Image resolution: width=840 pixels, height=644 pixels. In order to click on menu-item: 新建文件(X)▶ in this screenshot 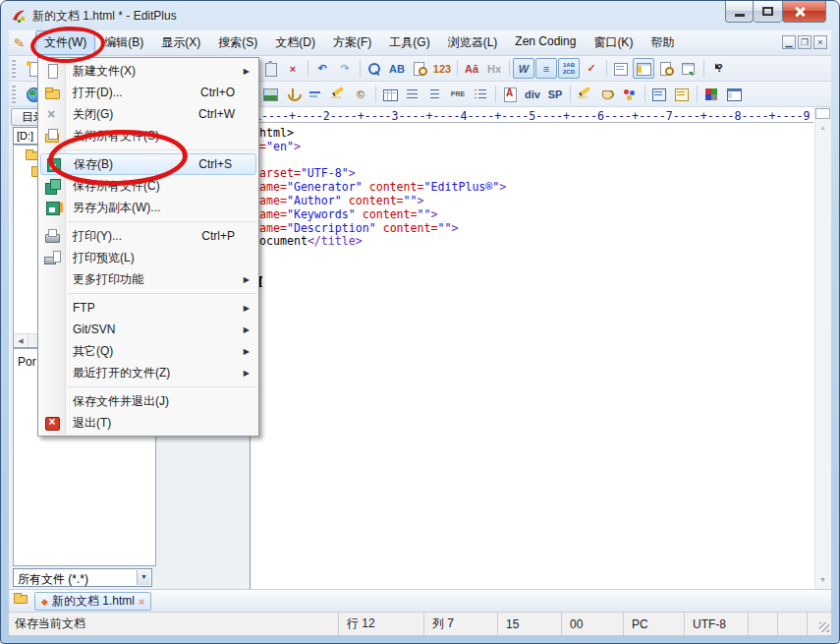, I will do `click(148, 71)`.